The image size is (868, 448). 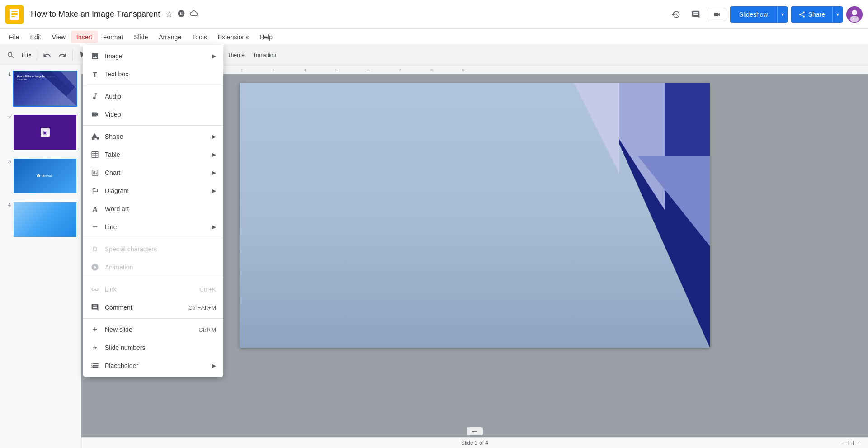 I want to click on meet-button, so click(x=717, y=14).